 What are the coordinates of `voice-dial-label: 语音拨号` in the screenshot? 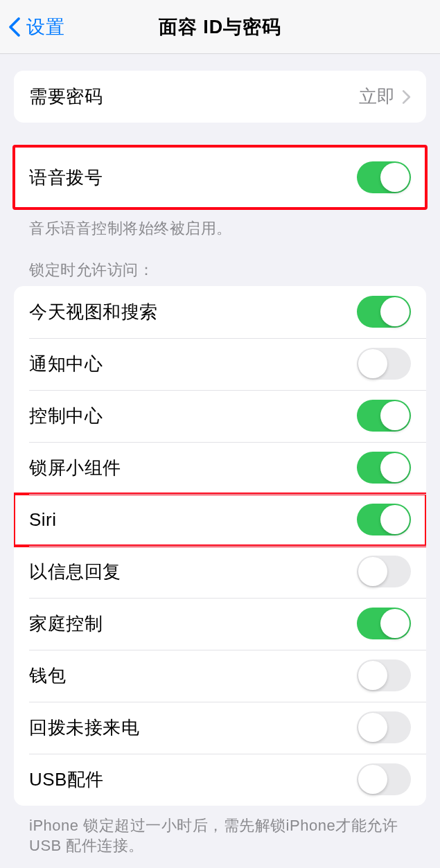 It's located at (66, 177).